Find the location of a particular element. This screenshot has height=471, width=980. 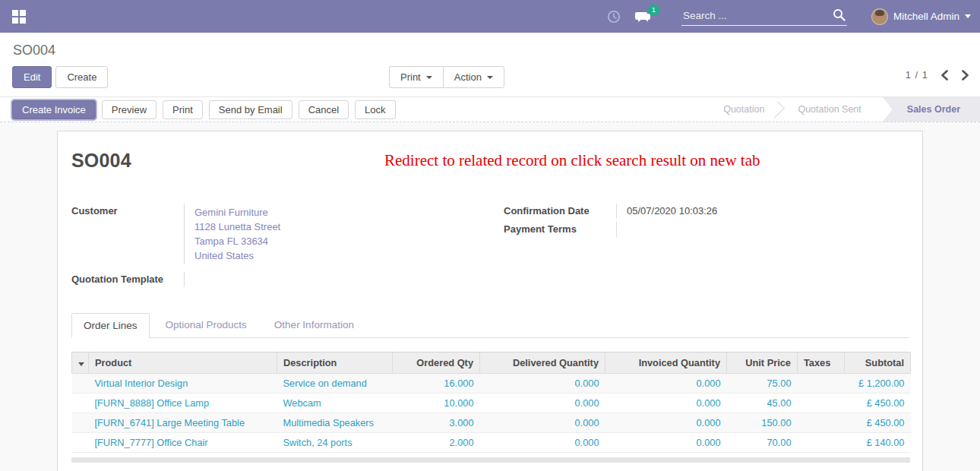

customer-field: Customer Gemini Furniture 1128 Lunetta S… is located at coordinates (281, 234).